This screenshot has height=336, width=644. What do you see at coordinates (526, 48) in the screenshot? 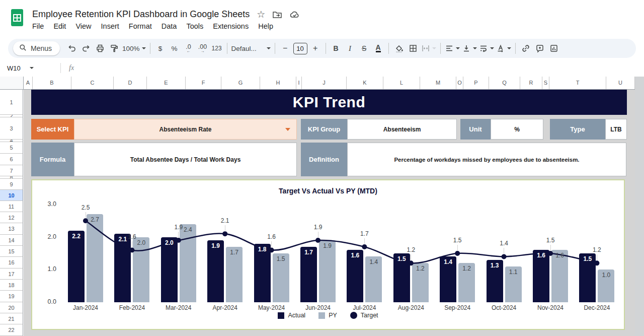
I see `insert-link-button` at bounding box center [526, 48].